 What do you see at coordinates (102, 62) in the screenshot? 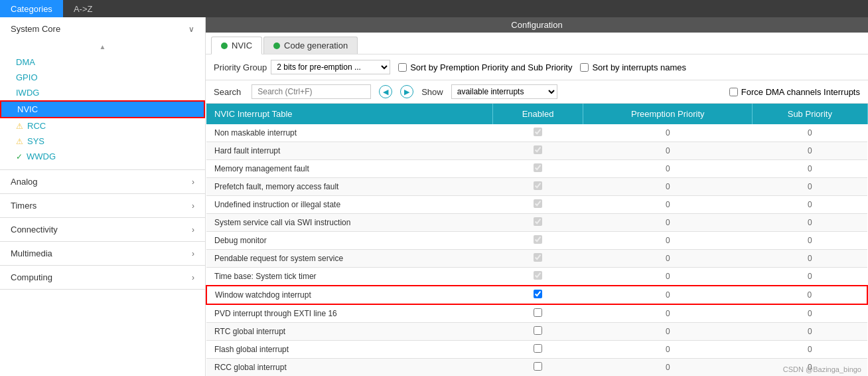
I see `sidebar-item-dma: DMA` at bounding box center [102, 62].